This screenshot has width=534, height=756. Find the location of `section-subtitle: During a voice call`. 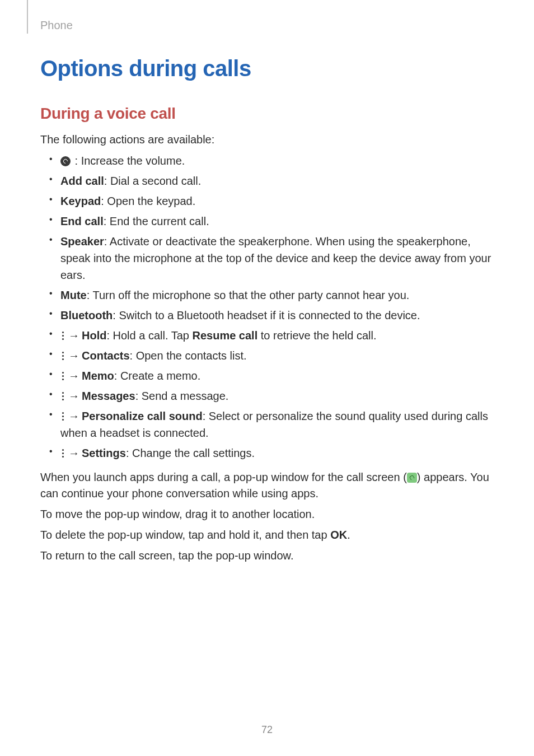

section-subtitle: During a voice call is located at coordinates (267, 114).